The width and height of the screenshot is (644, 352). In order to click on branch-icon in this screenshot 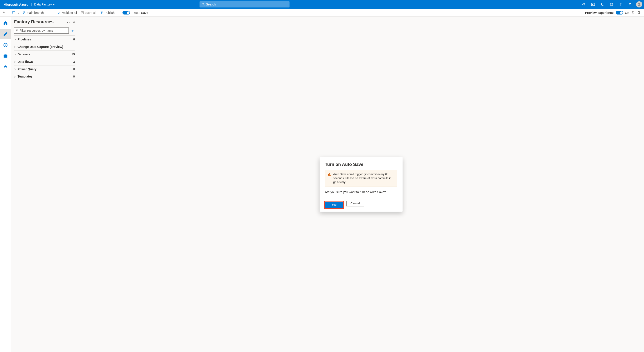, I will do `click(24, 13)`.